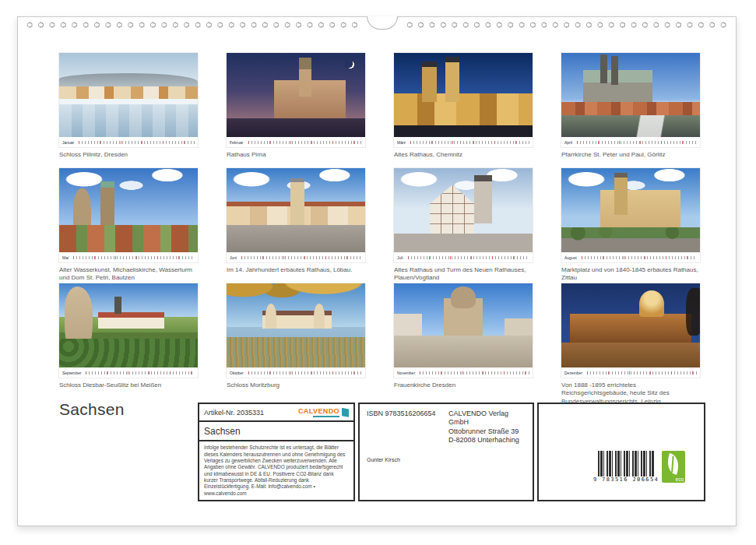 The image size is (756, 545). I want to click on mini-date-strip: September, so click(128, 372).